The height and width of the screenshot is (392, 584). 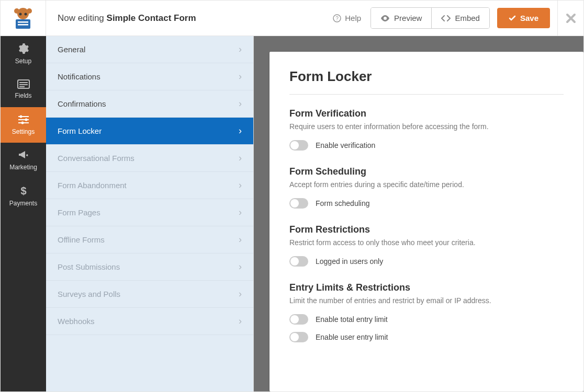 What do you see at coordinates (426, 114) in the screenshot?
I see `section-title-verification: Form Verification` at bounding box center [426, 114].